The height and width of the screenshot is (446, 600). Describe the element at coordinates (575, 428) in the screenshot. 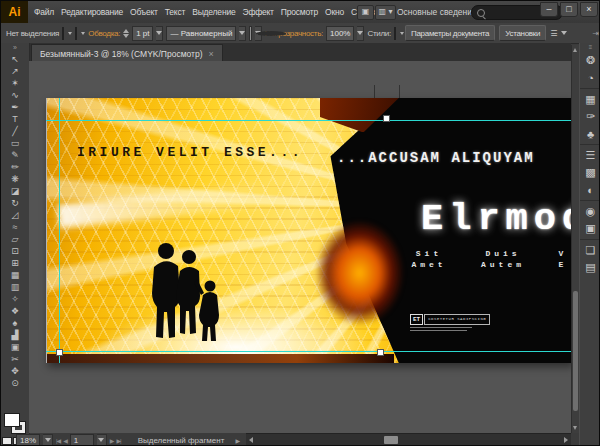

I see `scroll-down-icon` at that location.